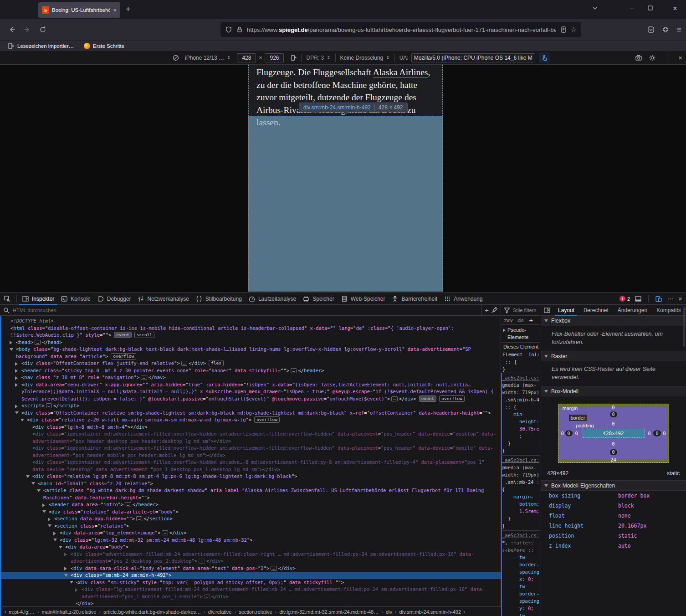 The height and width of the screenshot is (616, 686). Describe the element at coordinates (251, 533) in the screenshot. I see `markup-line: <div data-area="top_element>image">…</di…` at that location.